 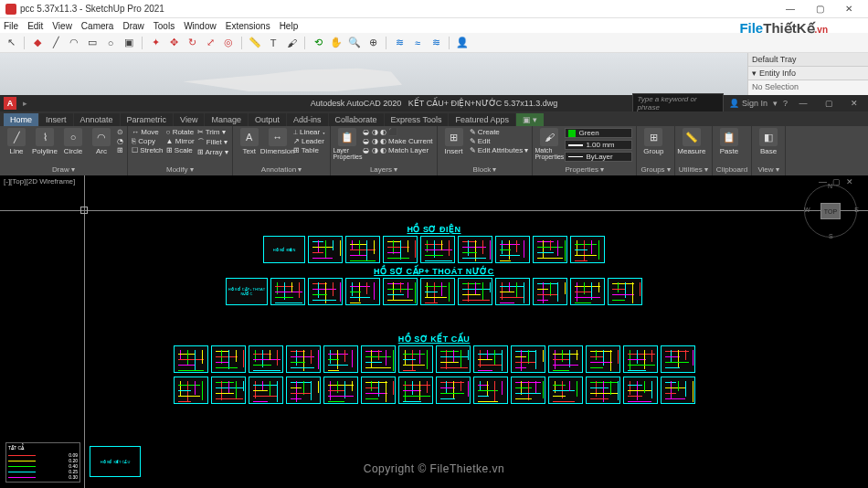 What do you see at coordinates (693, 169) in the screenshot?
I see `panel-utilities-label: Utilities ▾` at bounding box center [693, 169].